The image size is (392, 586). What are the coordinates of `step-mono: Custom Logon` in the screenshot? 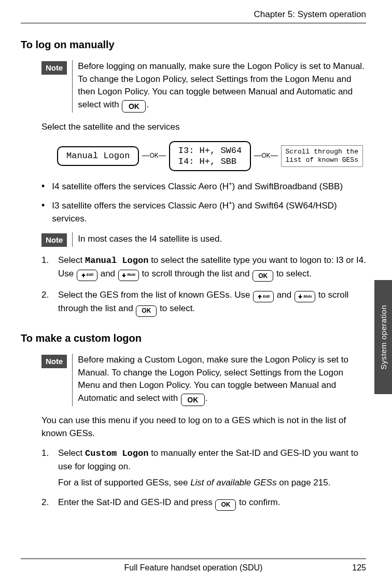 It's located at (117, 453).